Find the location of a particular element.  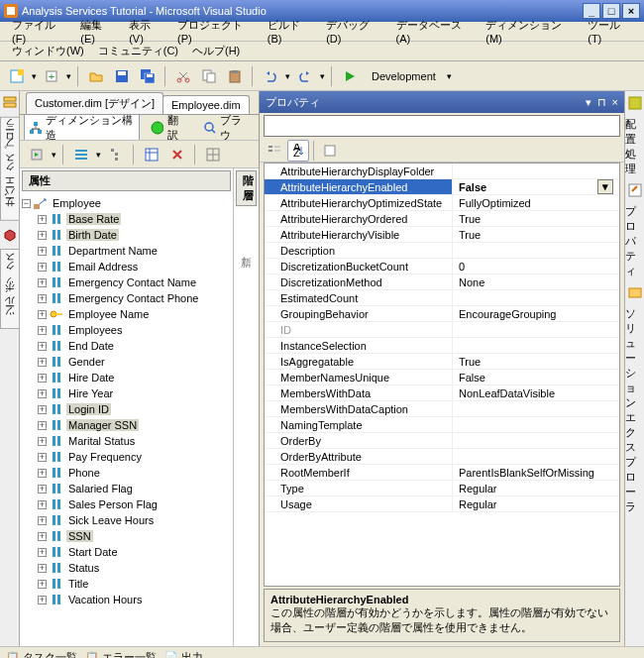

tree-item: +Birth Date is located at coordinates (125, 235).